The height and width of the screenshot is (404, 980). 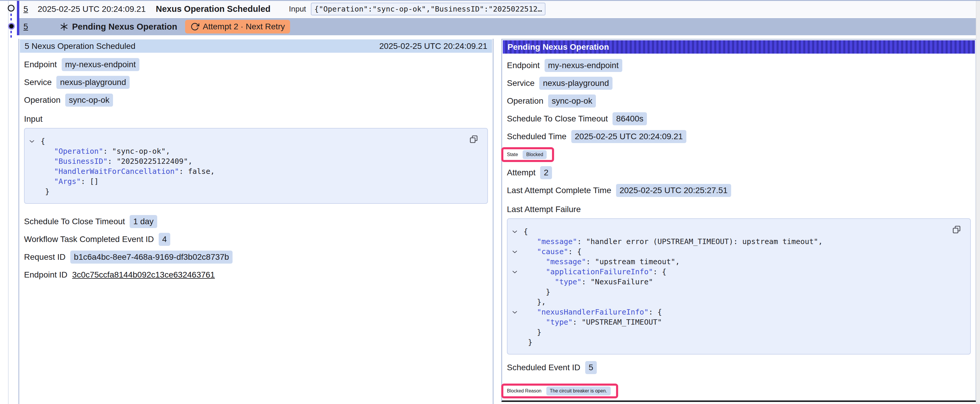 I want to click on scrollbar, so click(x=978, y=202).